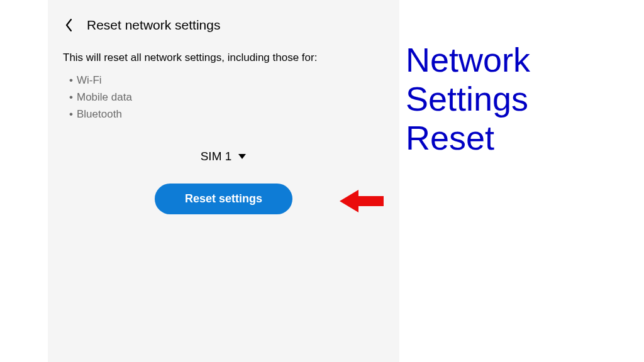 The image size is (644, 362). I want to click on list-item: Wi-Fi, so click(230, 80).